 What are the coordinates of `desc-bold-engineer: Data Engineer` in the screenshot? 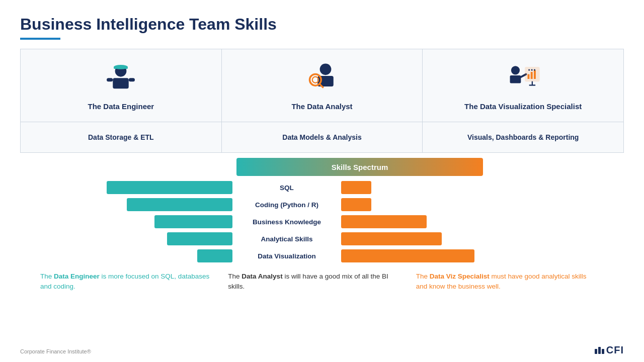 It's located at (76, 277).